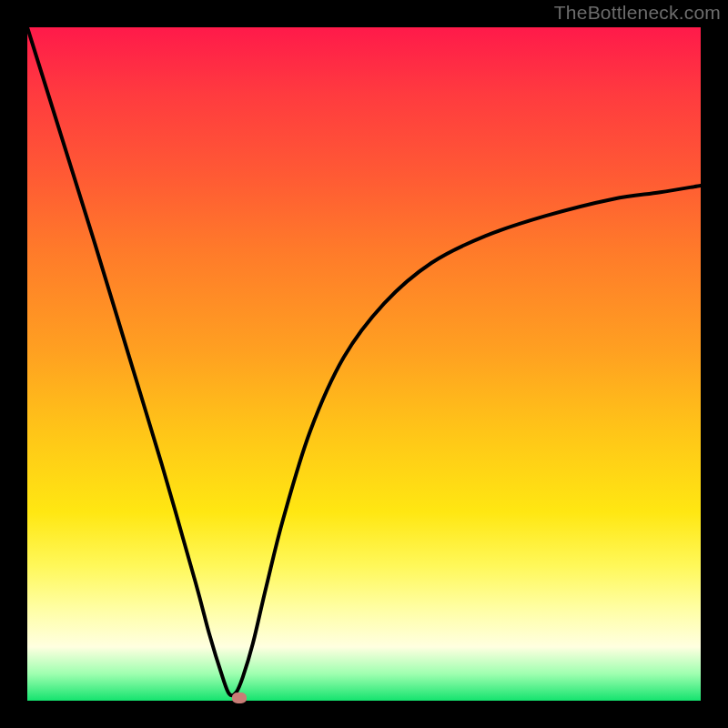  Describe the element at coordinates (239, 698) in the screenshot. I see `minimum-marker` at that location.